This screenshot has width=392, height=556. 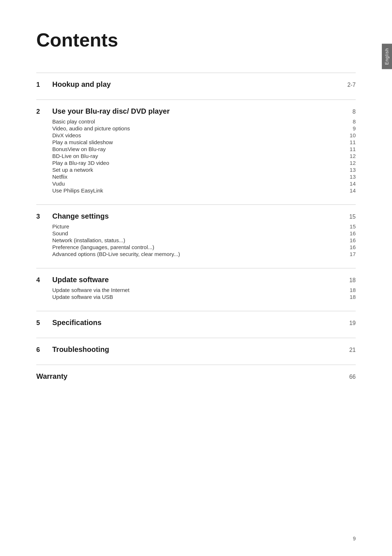 I want to click on section-5-title: Specifications, so click(x=77, y=322).